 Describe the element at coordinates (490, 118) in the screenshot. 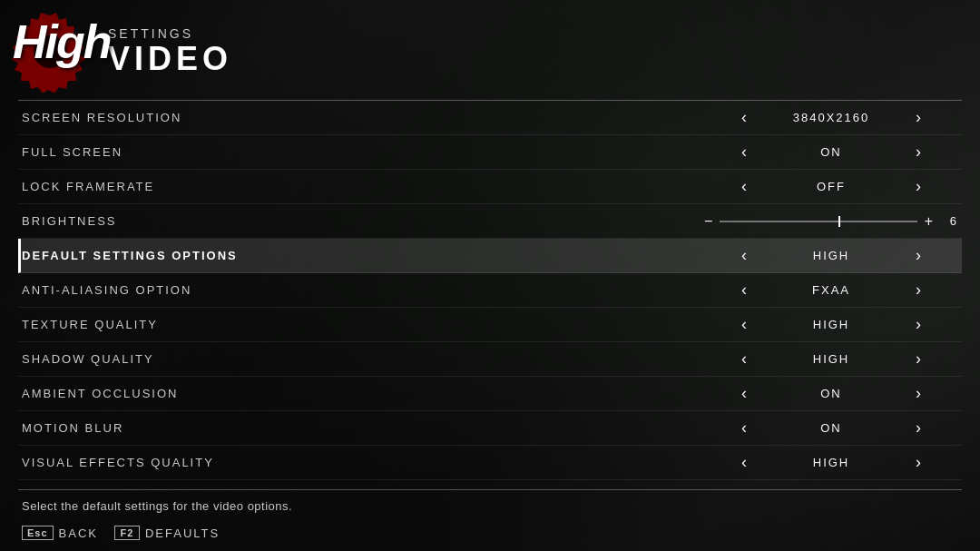

I see `setting-row: SCREEN RESOLUTION ‹ 3840x2160 ›` at that location.